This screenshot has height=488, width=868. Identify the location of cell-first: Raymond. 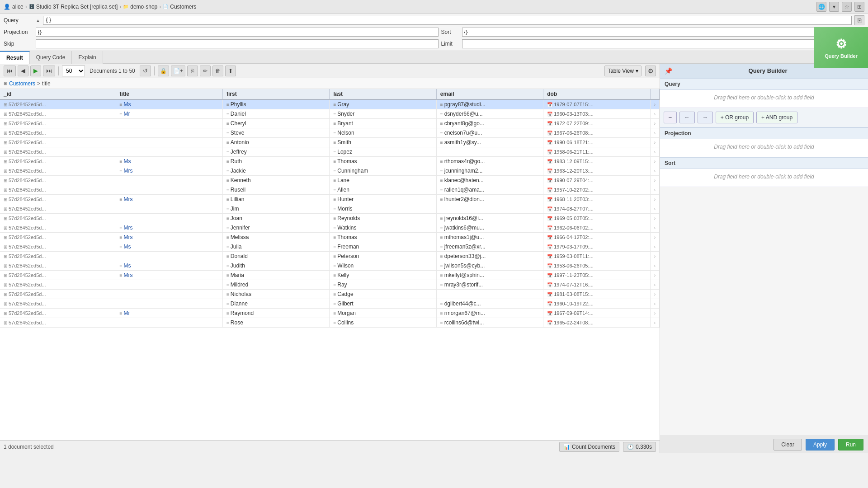
(242, 313).